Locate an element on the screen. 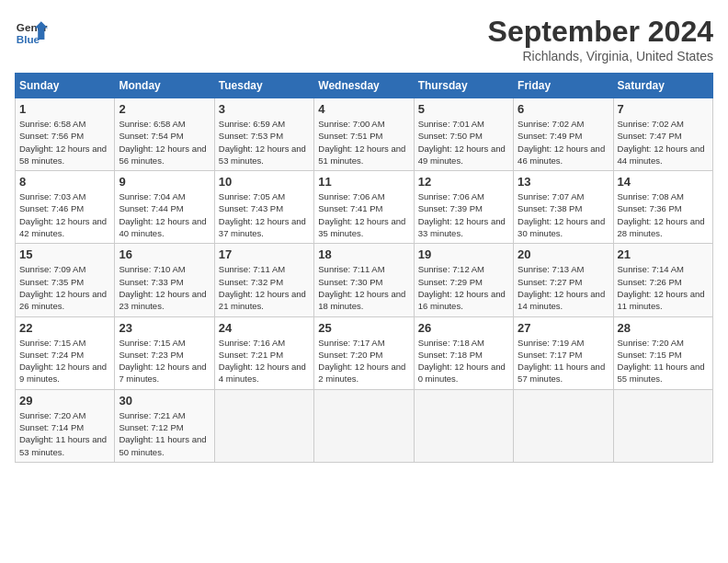 This screenshot has width=728, height=563. title-area: September 2024 Richlands, Virginia, Unit… is located at coordinates (601, 39).